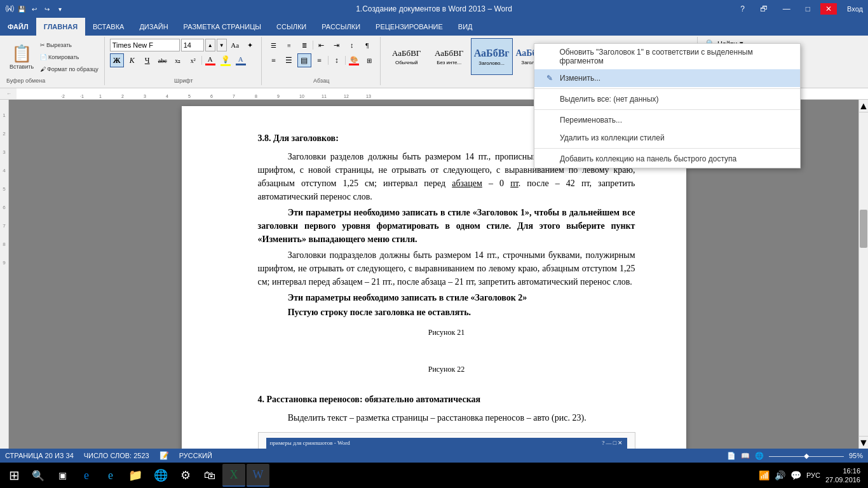  Describe the element at coordinates (731, 456) in the screenshot. I see `view-mode-icon: 📄` at that location.